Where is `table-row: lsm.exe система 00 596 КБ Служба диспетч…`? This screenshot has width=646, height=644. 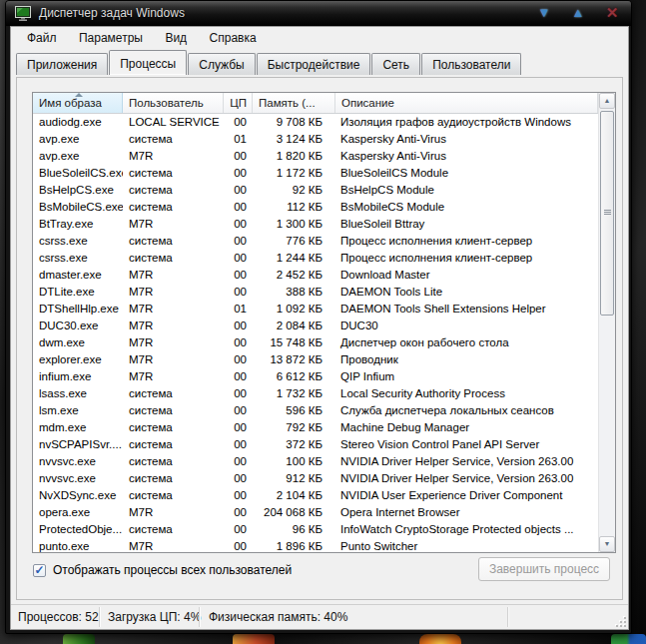 table-row: lsm.exe система 00 596 КБ Служба диспетч… is located at coordinates (316, 411).